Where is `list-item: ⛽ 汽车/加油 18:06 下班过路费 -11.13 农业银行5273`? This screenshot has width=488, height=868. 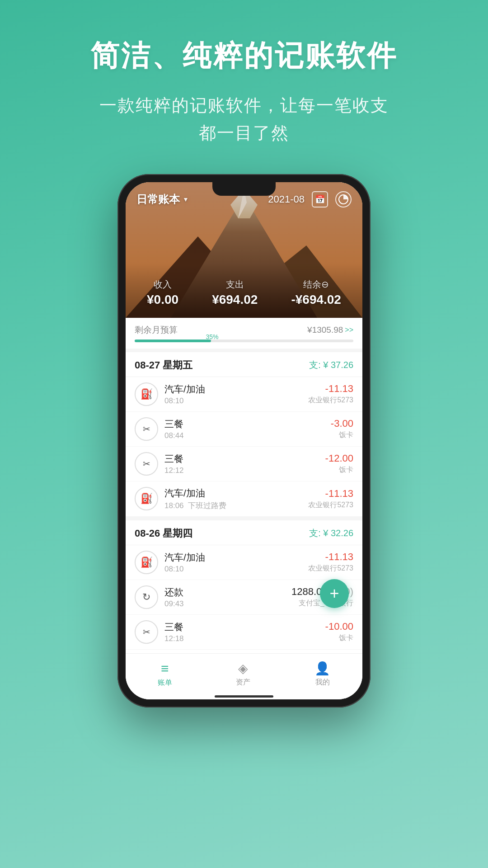
list-item: ⛽ 汽车/加油 18:06 下班过路费 -11.13 农业银行5273 is located at coordinates (244, 499).